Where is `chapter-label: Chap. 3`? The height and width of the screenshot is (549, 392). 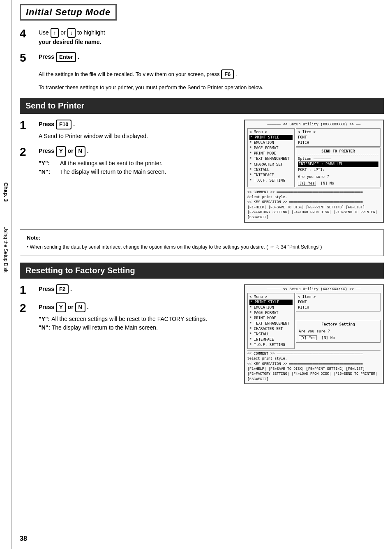
chapter-label: Chap. 3 is located at coordinates (6, 192).